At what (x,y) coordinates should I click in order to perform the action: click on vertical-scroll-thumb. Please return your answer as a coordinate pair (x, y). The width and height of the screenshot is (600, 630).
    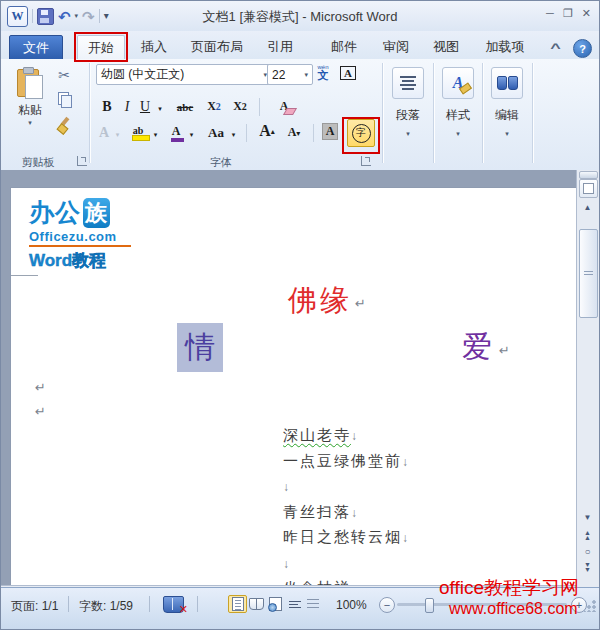
    Looking at the image, I should click on (588, 274).